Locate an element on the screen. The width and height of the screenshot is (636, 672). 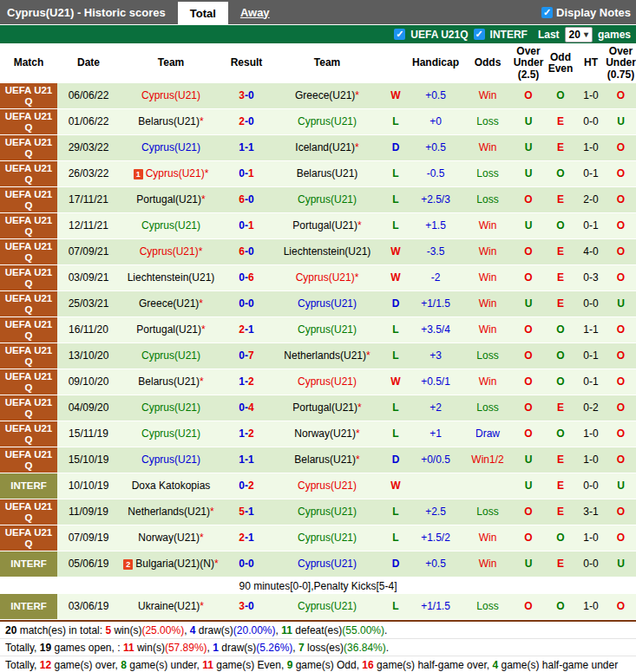
table-row: UEFA U21 Q29/03/22Cyprus(U21)1-1Iceland(… is located at coordinates (318, 148).